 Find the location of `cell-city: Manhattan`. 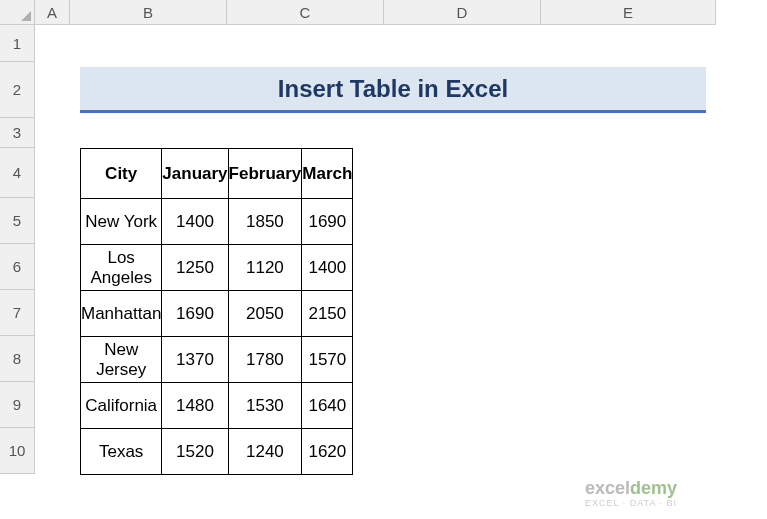

cell-city: Manhattan is located at coordinates (122, 314).